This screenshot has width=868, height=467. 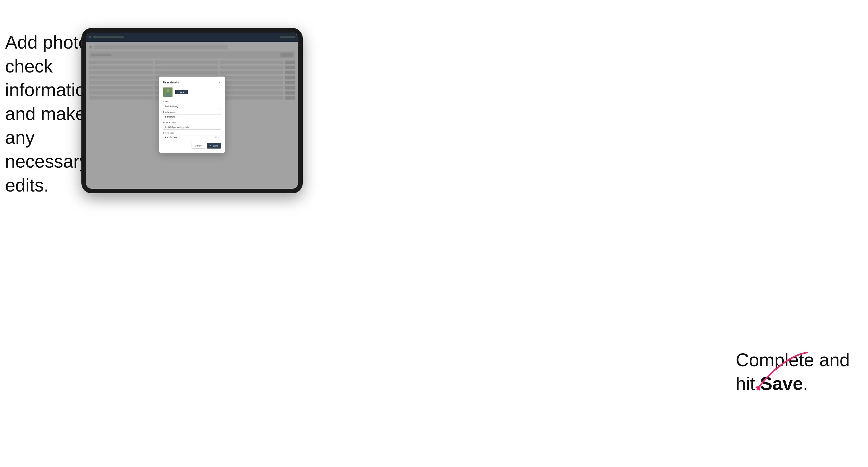 I want to click on annotation-right: Complete and hit Save., so click(x=794, y=372).